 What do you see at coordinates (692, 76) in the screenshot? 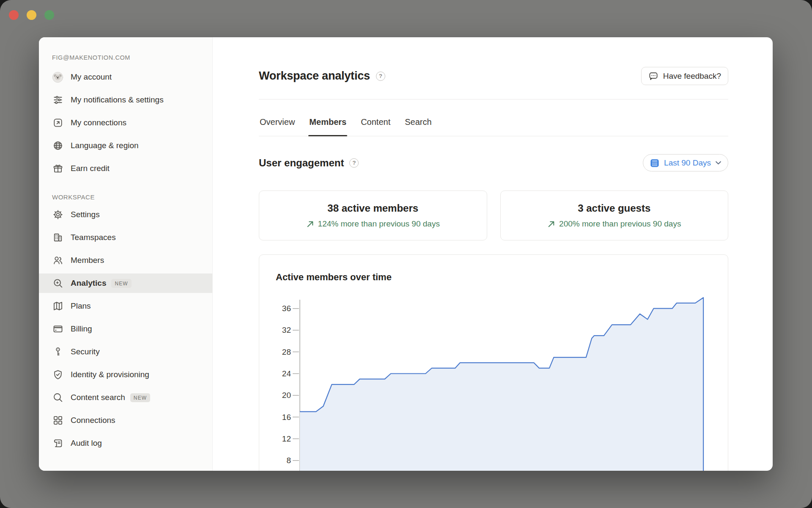
I see `have-feedback-label: Have feedback?` at bounding box center [692, 76].